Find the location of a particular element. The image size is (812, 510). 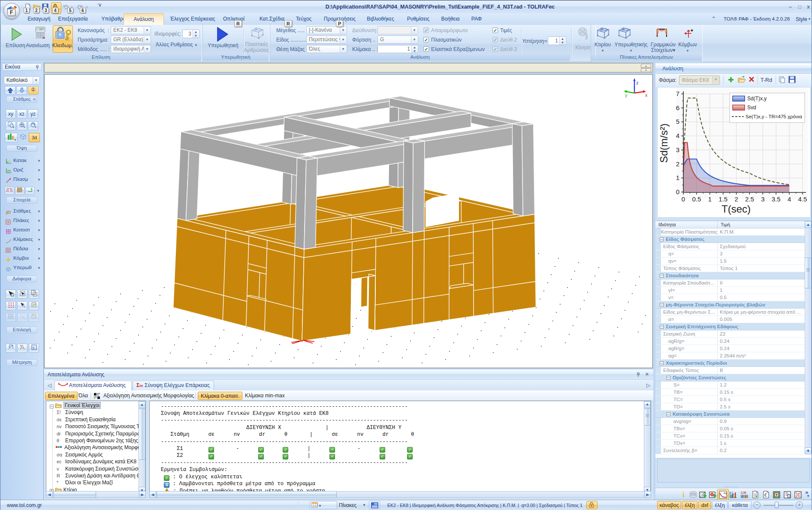

svg-text: i is located at coordinates (684, 495).